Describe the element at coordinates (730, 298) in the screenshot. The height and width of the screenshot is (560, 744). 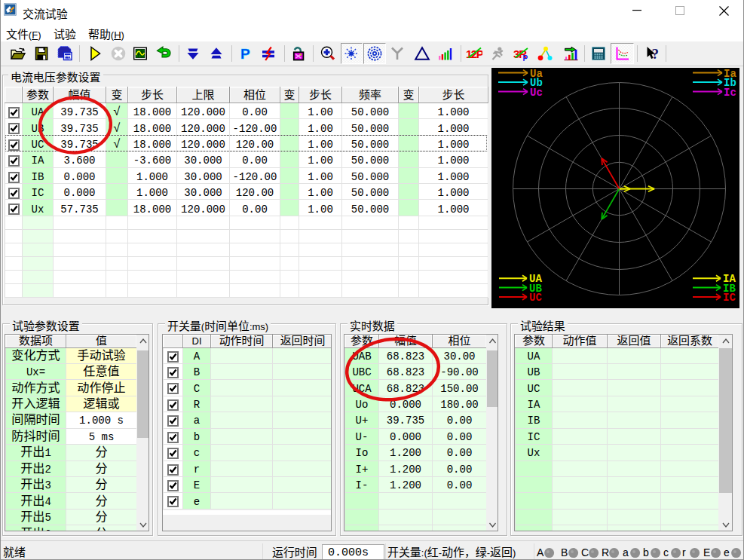
I see `svg-text: IC` at that location.